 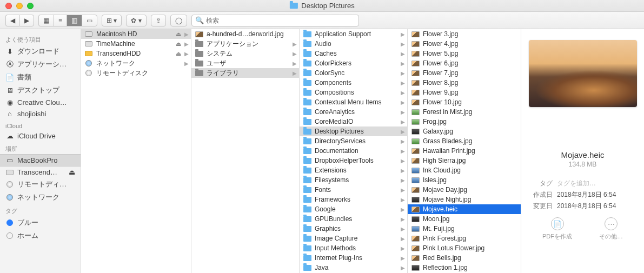 What do you see at coordinates (245, 63) in the screenshot?
I see `list-item: ユーザ▶` at bounding box center [245, 63].